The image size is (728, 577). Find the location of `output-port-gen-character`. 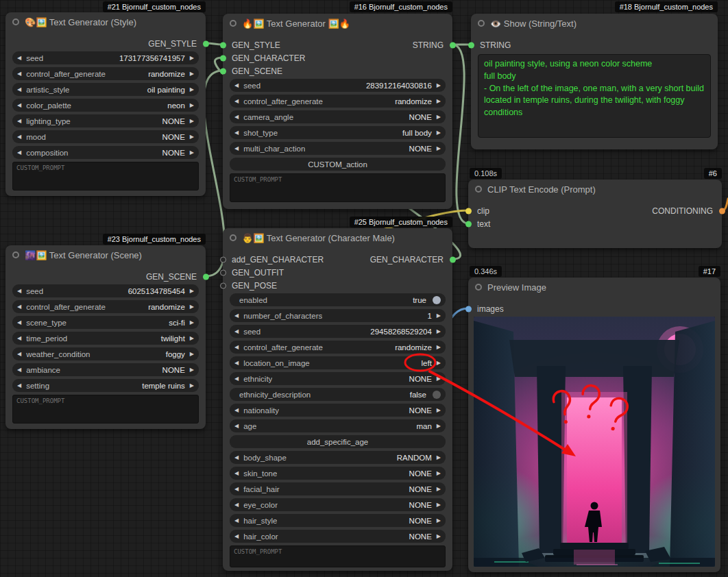

output-port-gen-character is located at coordinates (452, 259).